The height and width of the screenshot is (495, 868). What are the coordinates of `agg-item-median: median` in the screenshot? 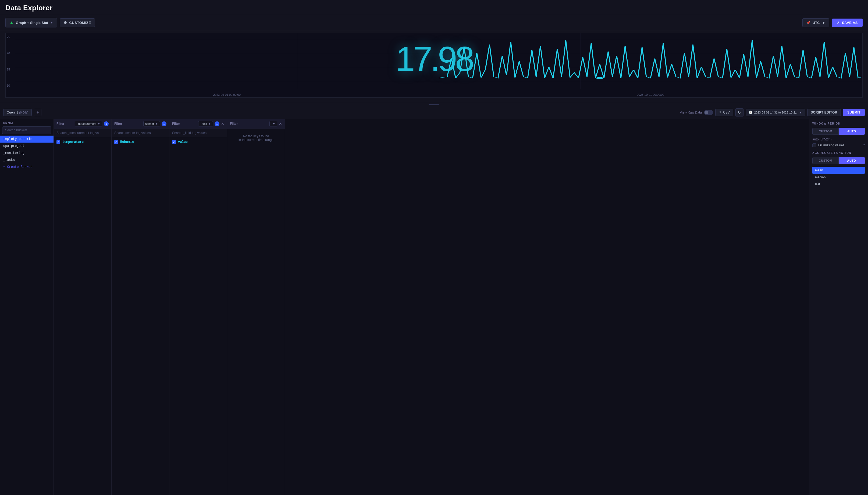 It's located at (838, 177).